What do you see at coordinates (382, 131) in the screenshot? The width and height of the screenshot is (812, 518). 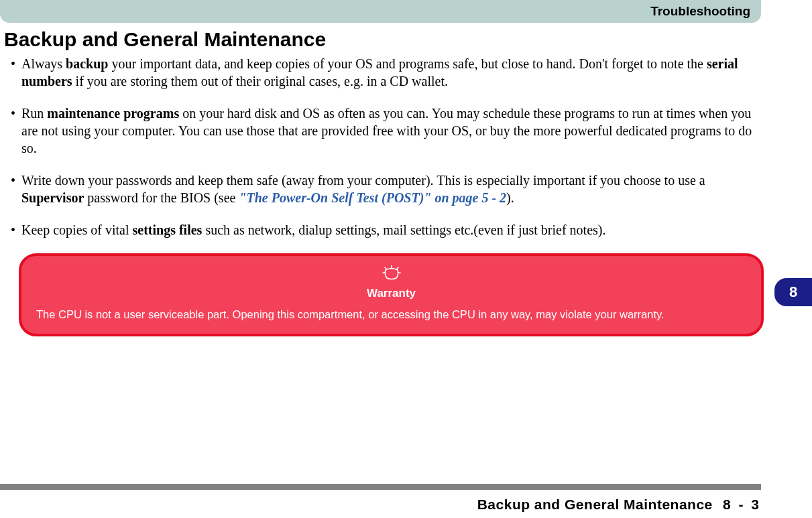 I see `bullet-item: • Run maintenance programs on your hard …` at bounding box center [382, 131].